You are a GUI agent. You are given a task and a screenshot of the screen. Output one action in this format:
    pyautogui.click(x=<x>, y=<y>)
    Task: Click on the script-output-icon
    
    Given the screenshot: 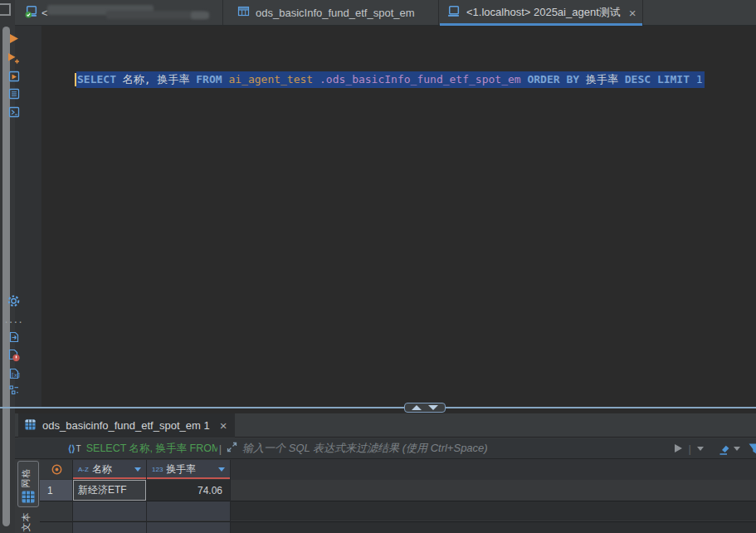 What is the action you would take?
    pyautogui.click(x=13, y=93)
    